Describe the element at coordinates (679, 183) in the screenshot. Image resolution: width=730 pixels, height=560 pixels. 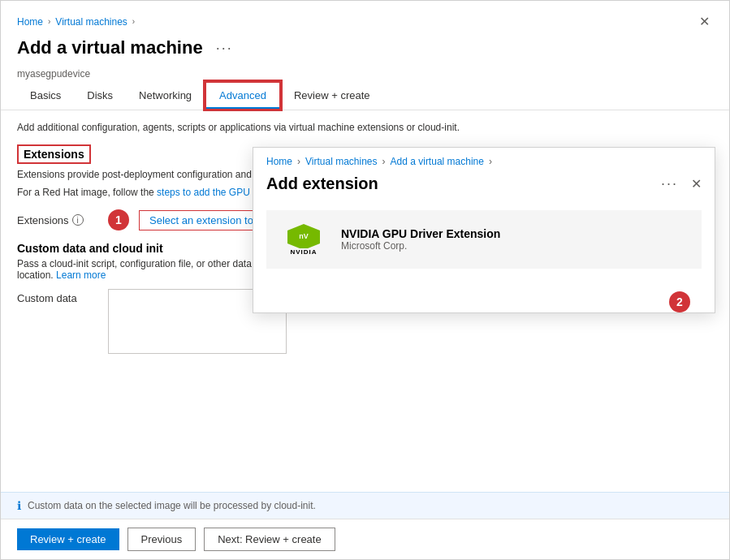
I see `overlay-actions: ··· ✕` at that location.